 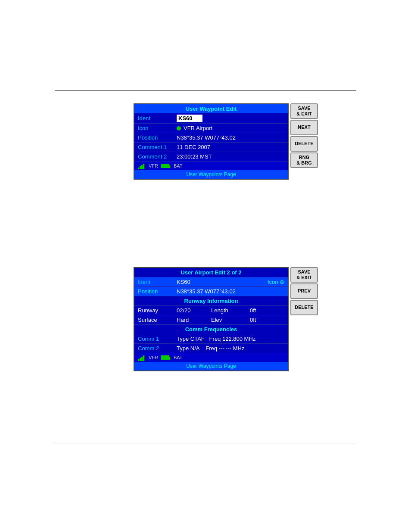 What do you see at coordinates (216, 339) in the screenshot?
I see `panel2-comm1-value: Type CTAF Freq 122.800 MHz` at bounding box center [216, 339].